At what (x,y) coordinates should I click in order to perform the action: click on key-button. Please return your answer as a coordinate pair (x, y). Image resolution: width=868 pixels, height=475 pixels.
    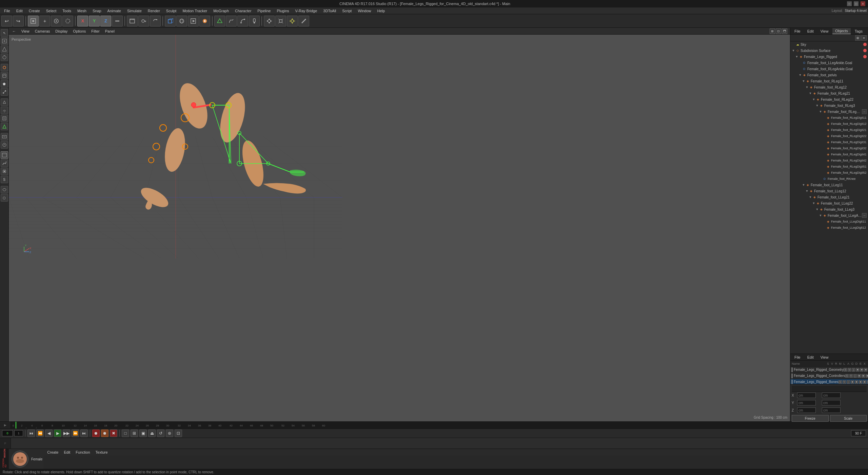
    Looking at the image, I should click on (144, 21).